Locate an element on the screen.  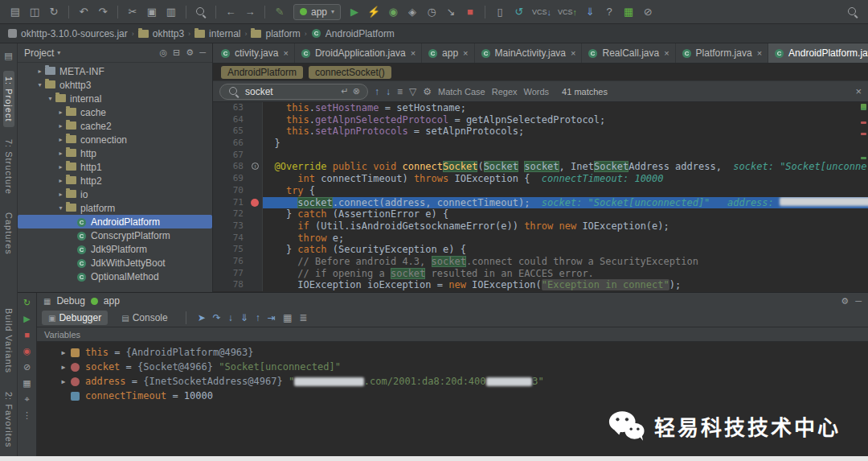
search-option-words: Words is located at coordinates (537, 92).